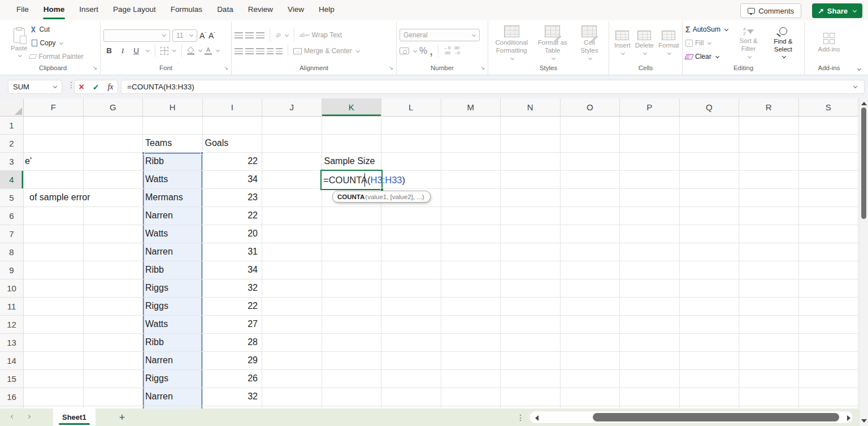 The height and width of the screenshot is (426, 868). What do you see at coordinates (186, 10) in the screenshot?
I see `menu-tab-formulas: Formulas` at bounding box center [186, 10].